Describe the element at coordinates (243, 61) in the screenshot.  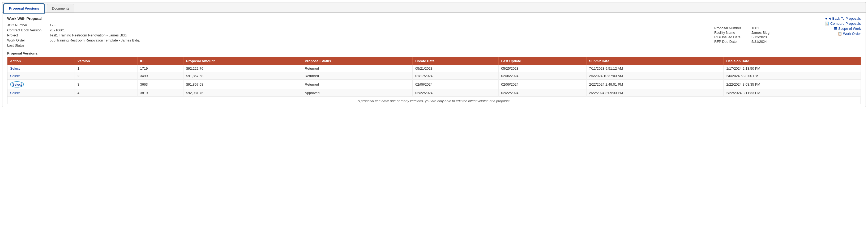
I see `col-proposal-amount: Proposal Amount` at that location.